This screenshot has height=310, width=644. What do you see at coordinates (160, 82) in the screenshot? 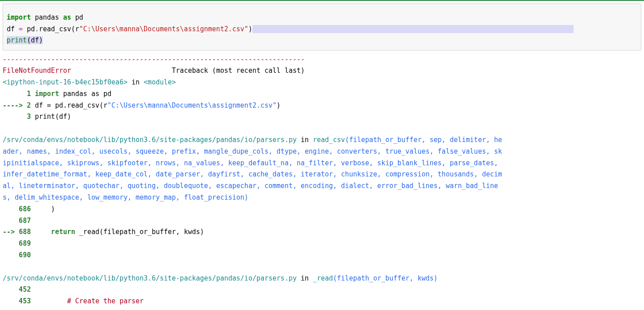
I see `module-tag: <module>` at bounding box center [160, 82].